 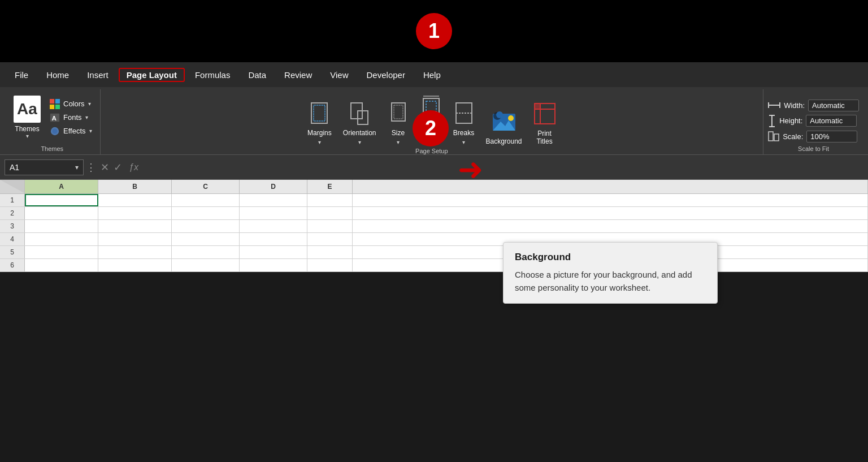 What do you see at coordinates (545, 124) in the screenshot?
I see `print-titles-button: Print Titles` at bounding box center [545, 124].